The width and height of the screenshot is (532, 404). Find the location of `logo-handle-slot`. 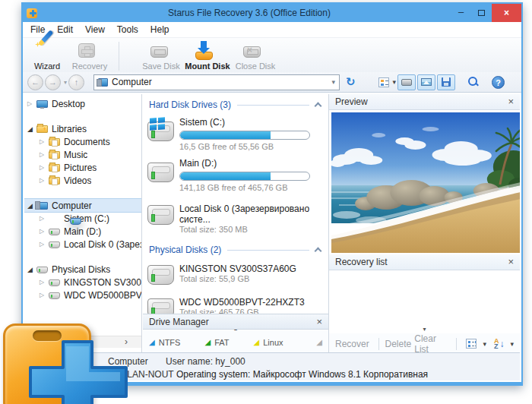

logo-handle-slot is located at coordinates (47, 336).